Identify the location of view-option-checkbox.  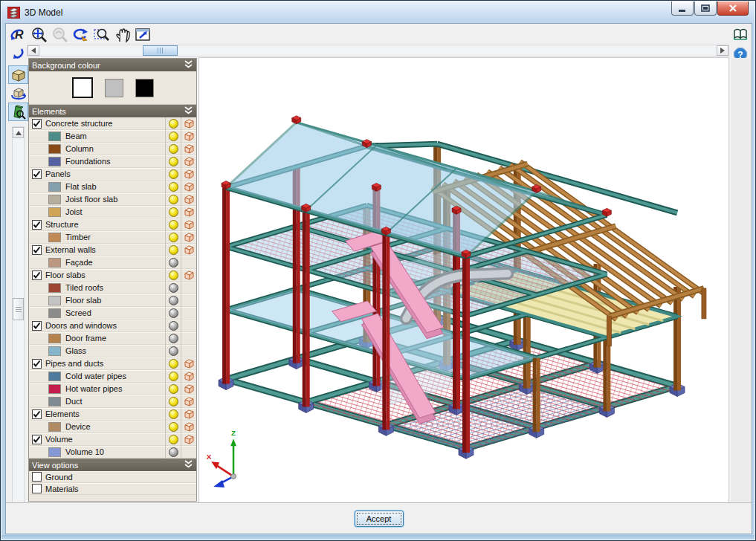
(37, 489).